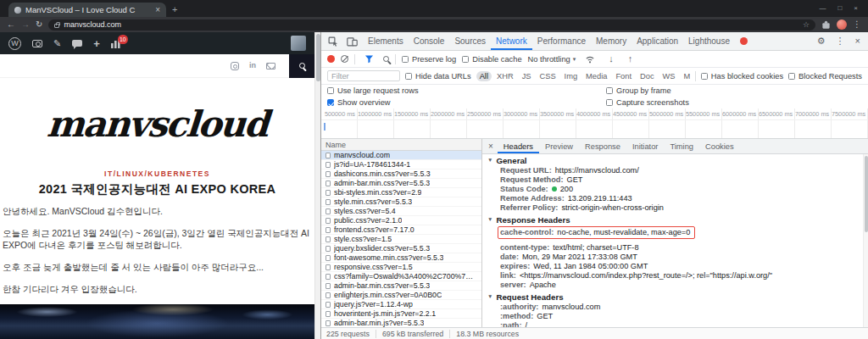 The image size is (868, 339). I want to click on throttling-dropdown: No throttling▾, so click(553, 59).